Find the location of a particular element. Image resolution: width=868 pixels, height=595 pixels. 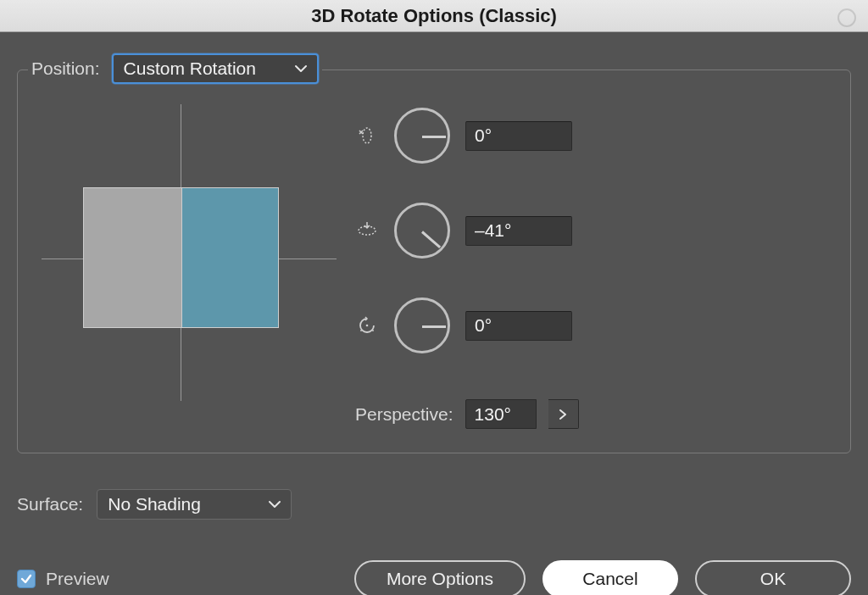

preview-label: Preview is located at coordinates (78, 579).